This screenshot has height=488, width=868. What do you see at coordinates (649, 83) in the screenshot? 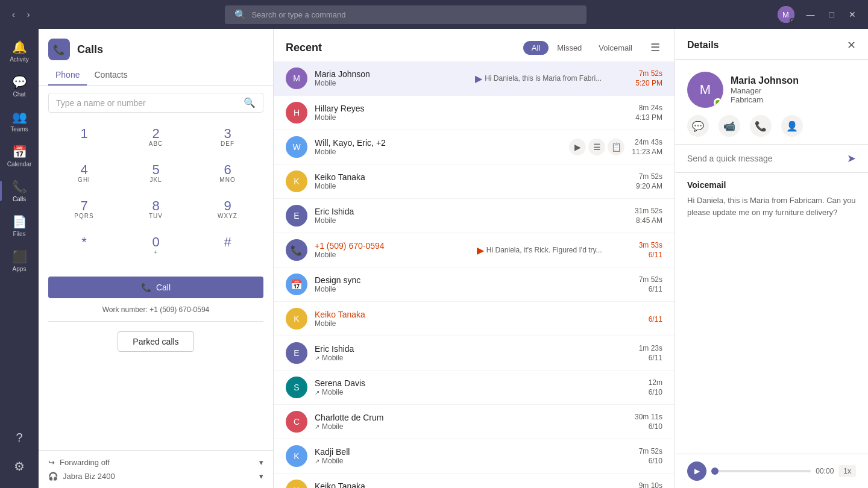
I see `call-time: 5:20 PM` at bounding box center [649, 83].